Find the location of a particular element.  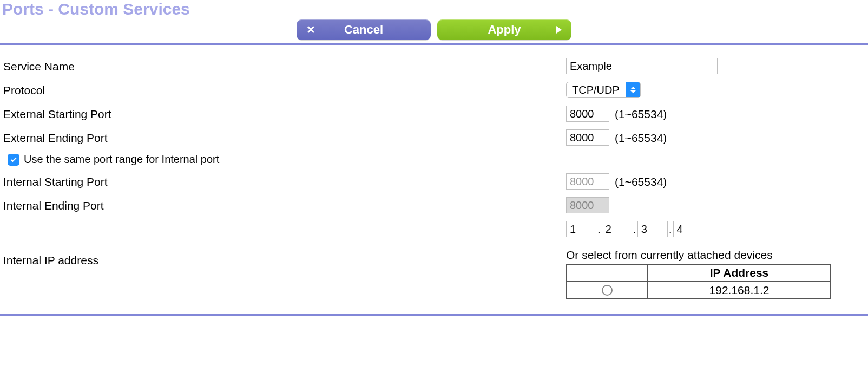

service-name-input is located at coordinates (642, 66).